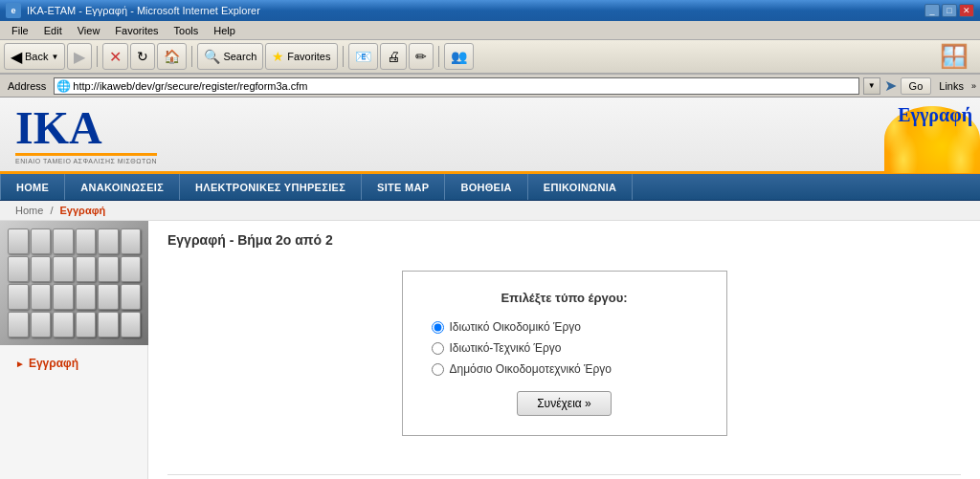  What do you see at coordinates (917, 86) in the screenshot?
I see `go-button: Go` at bounding box center [917, 86].